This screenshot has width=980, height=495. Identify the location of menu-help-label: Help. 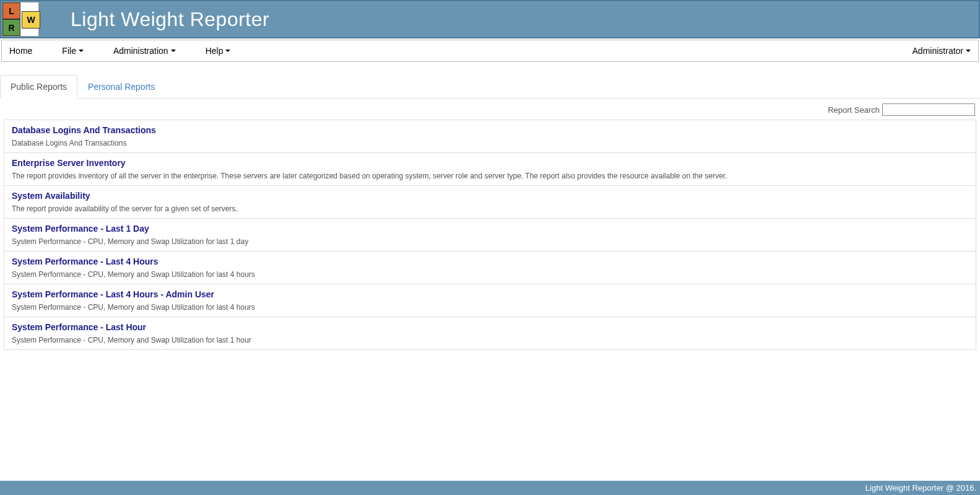
(214, 51).